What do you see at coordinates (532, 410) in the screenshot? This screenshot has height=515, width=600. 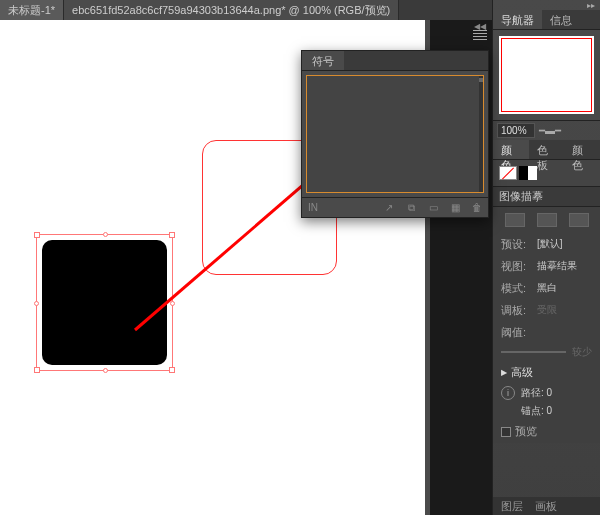 I see `anchors-label: 锚点:` at bounding box center [532, 410].